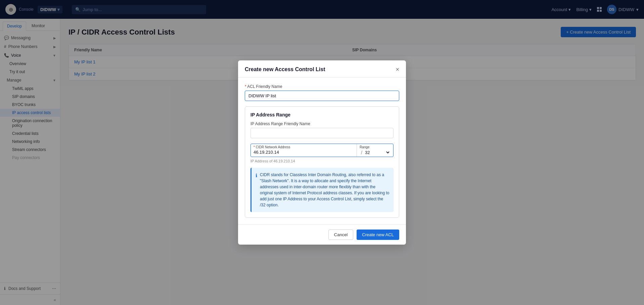 Image resolution: width=644 pixels, height=305 pixels. I want to click on range-select-row: / 32 31 30 29 28 24 16, so click(375, 152).